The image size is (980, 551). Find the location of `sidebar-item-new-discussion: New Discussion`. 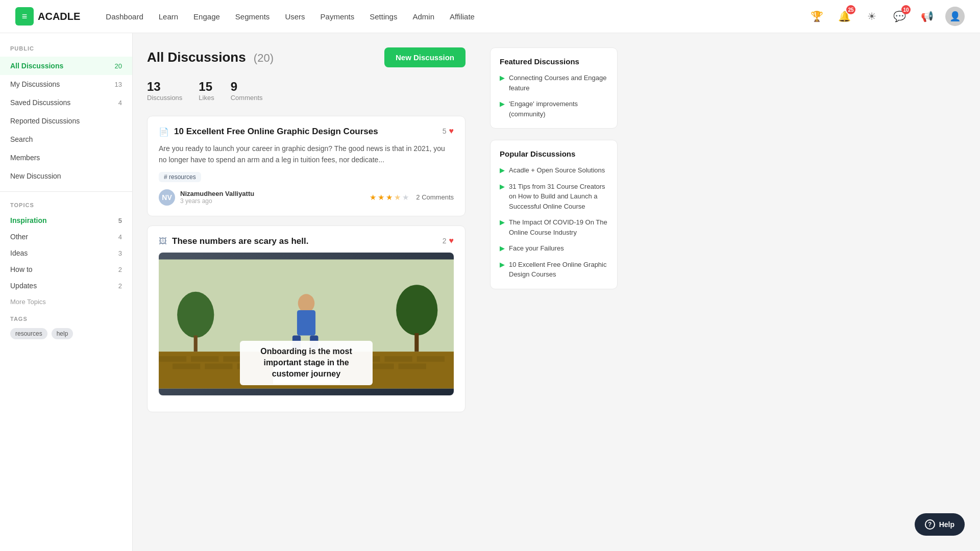

sidebar-item-new-discussion: New Discussion is located at coordinates (66, 176).